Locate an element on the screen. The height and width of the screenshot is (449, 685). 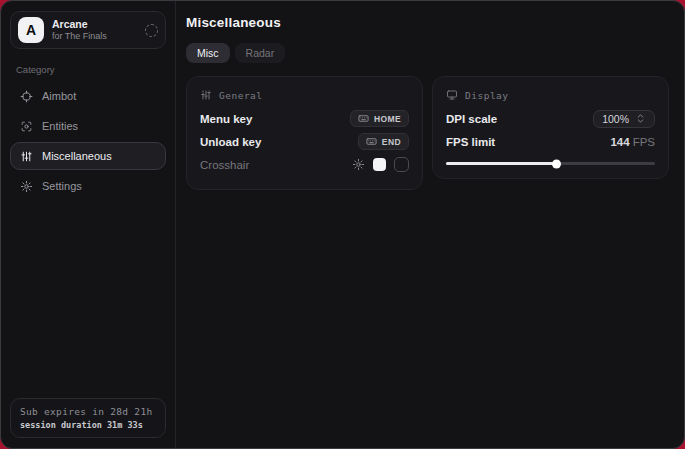
sidebar-item-label: Miscellaneous is located at coordinates (77, 156).